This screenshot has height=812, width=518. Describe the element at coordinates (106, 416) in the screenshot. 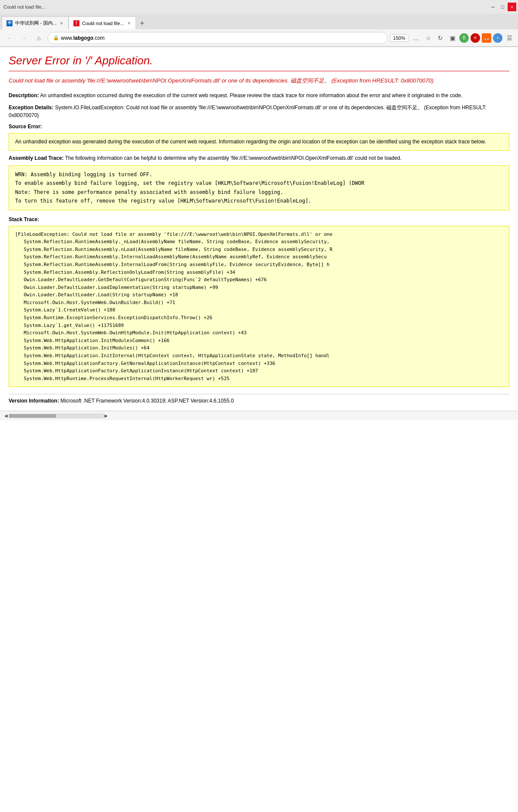

I see `scroll-right-arrow: ▶` at that location.